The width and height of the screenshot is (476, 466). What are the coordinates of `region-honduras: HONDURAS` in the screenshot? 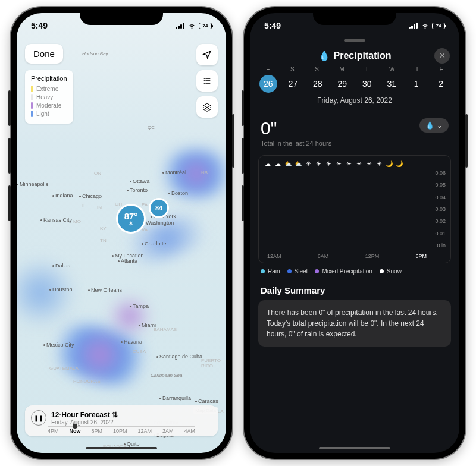 It's located at (87, 382).